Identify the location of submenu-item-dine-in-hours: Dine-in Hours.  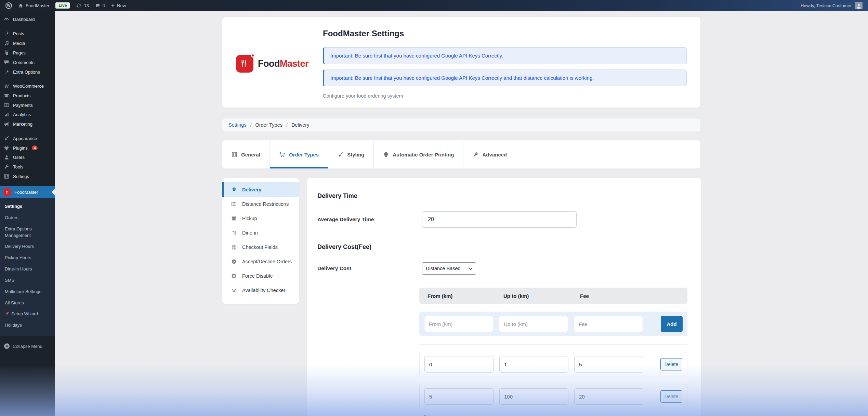
(27, 269).